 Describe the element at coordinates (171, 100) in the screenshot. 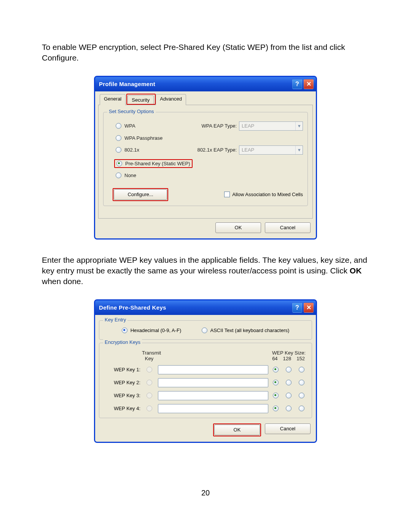

I see `tab-advanced: Advanced` at that location.